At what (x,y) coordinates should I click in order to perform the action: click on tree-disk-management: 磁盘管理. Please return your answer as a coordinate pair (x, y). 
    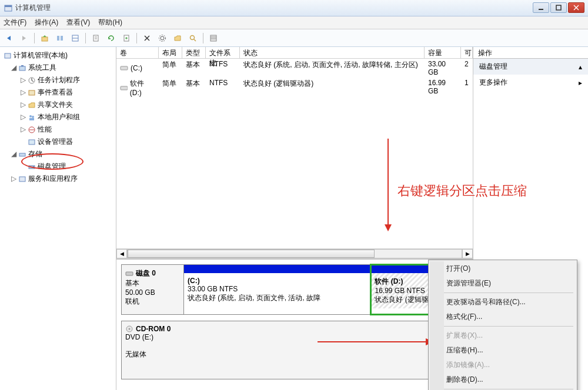
    Looking at the image, I should click on (58, 167).